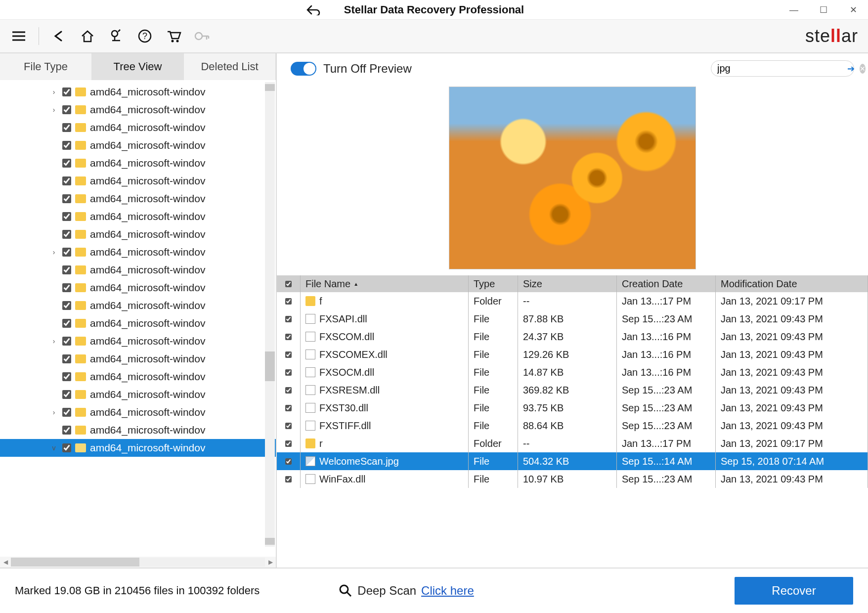  I want to click on header-modification-date: Modification Date, so click(792, 284).